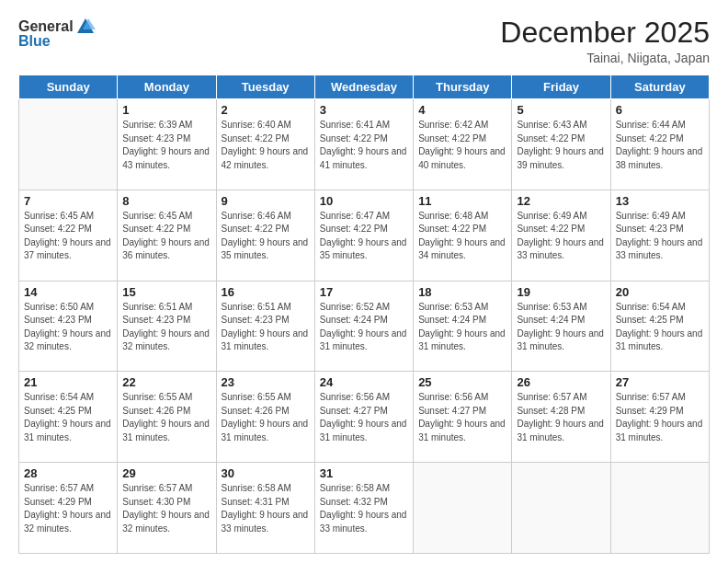 The width and height of the screenshot is (728, 563). I want to click on day-info: Sunrise: 6:39 AMSunset: 4:23 PMDaylight:…, so click(166, 145).